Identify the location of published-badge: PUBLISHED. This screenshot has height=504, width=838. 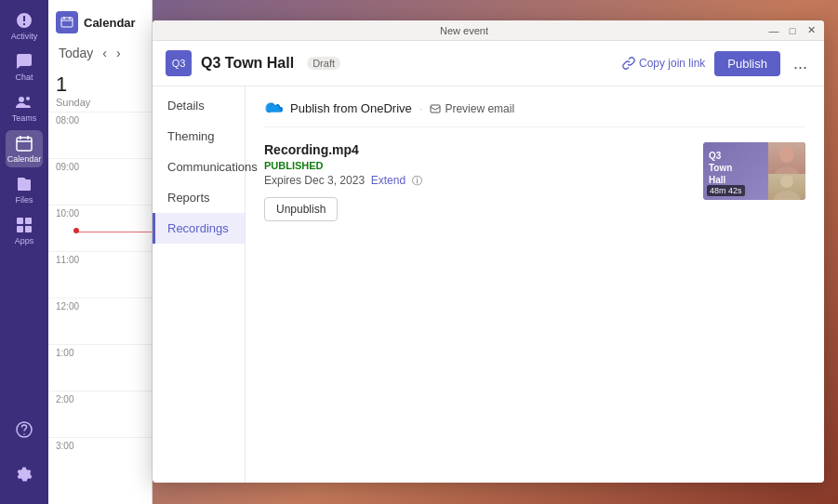
(476, 166).